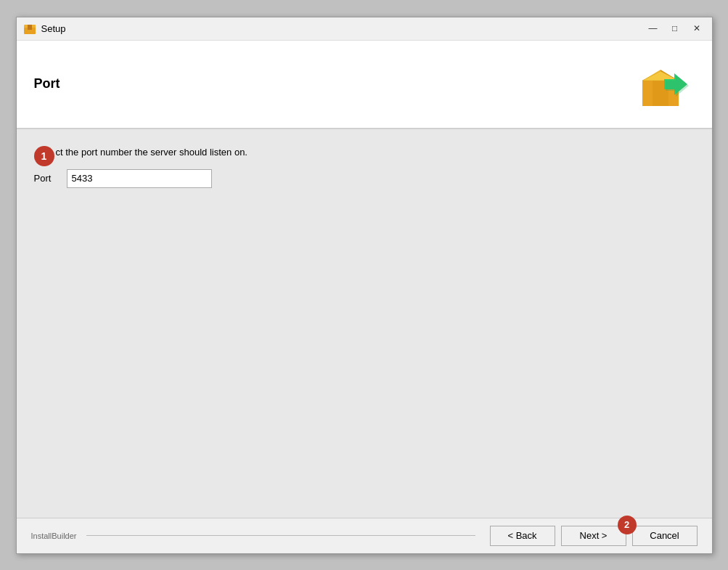 The width and height of the screenshot is (728, 570). I want to click on next-button-wrapper: Next > 2, so click(594, 536).